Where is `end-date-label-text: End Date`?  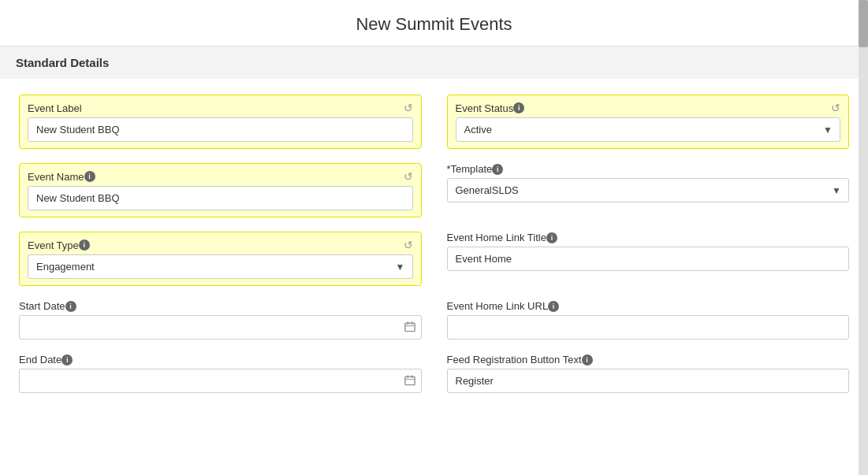
end-date-label-text: End Date is located at coordinates (40, 359).